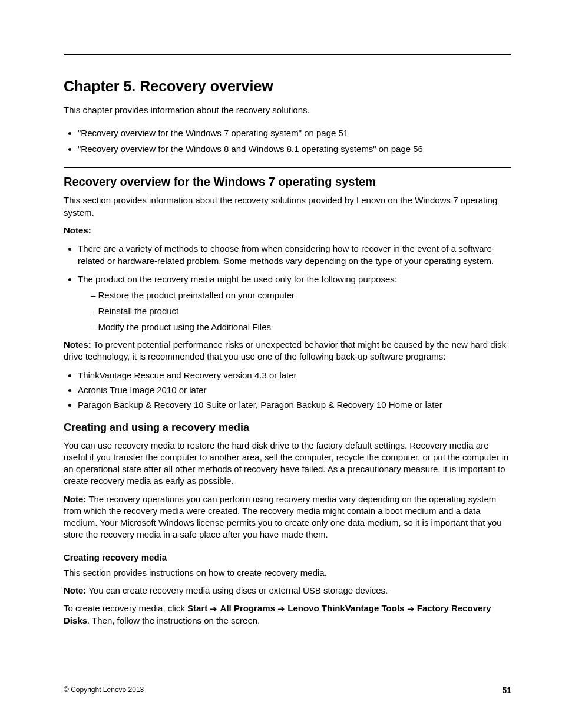 This screenshot has height=728, width=562. Describe the element at coordinates (295, 133) in the screenshot. I see `toc-item: "Recovery overview for the Windows 7 ope…` at that location.